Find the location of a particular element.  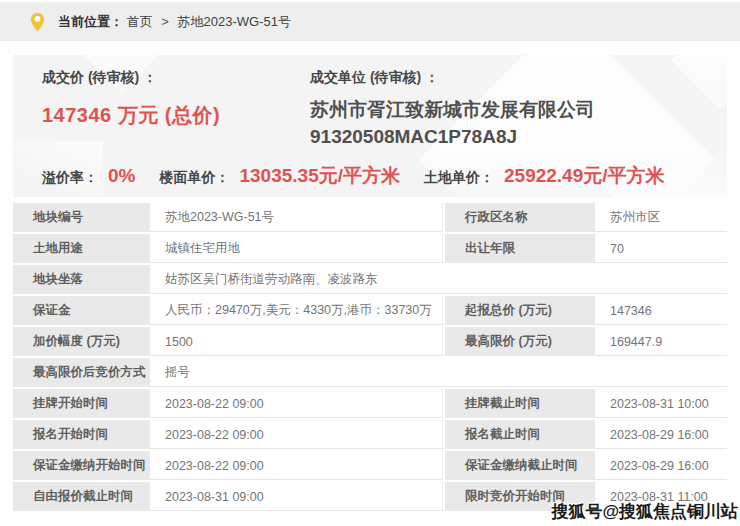

location-pin-icon is located at coordinates (38, 22).